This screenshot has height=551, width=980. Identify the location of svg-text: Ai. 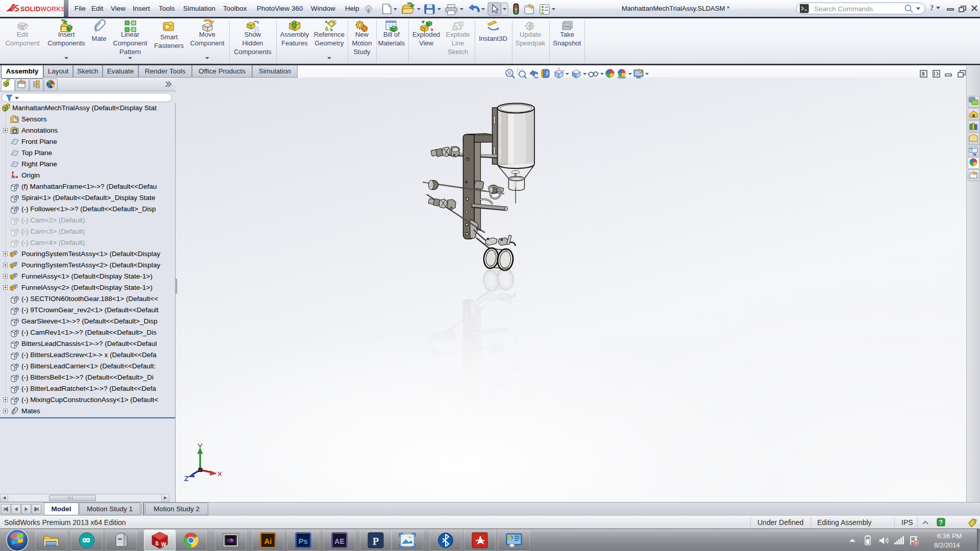
(268, 541).